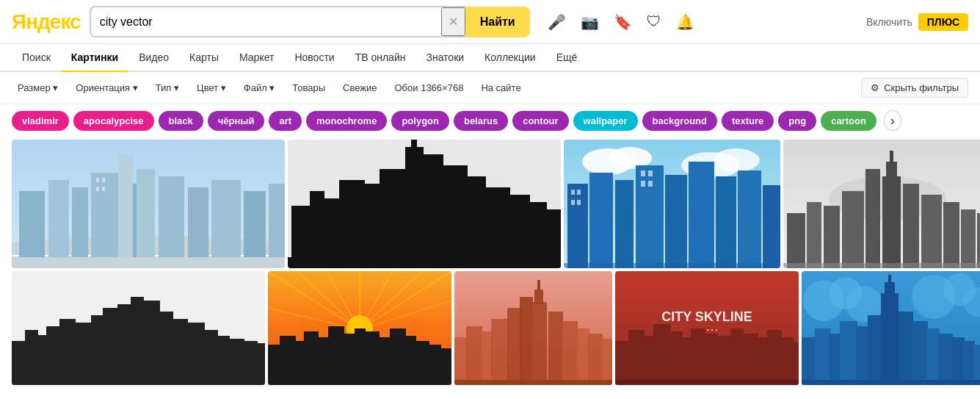 The image size is (980, 399). I want to click on nav-more: Ещё, so click(567, 57).